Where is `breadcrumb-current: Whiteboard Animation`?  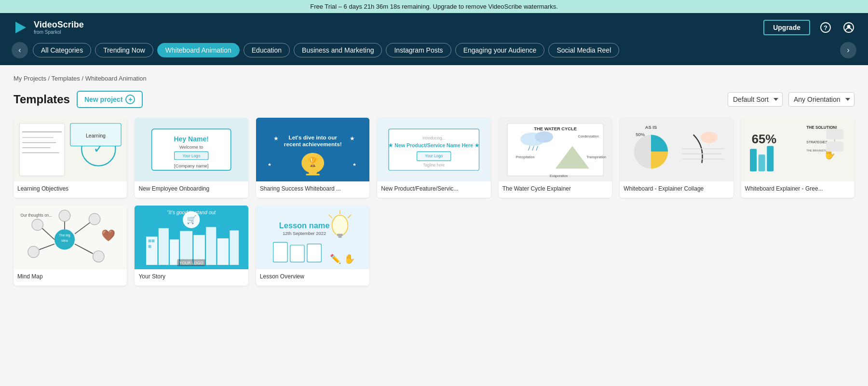 breadcrumb-current: Whiteboard Animation is located at coordinates (116, 78).